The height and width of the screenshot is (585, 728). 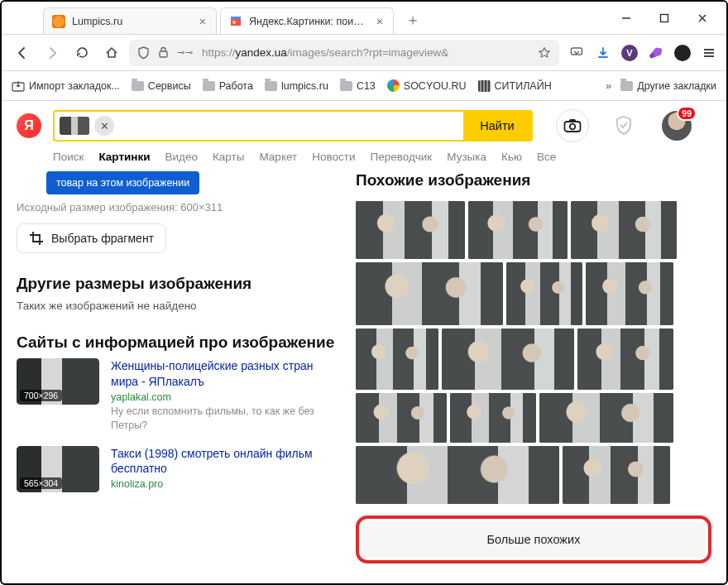 I want to click on bookmarks-overflow-button: », so click(x=607, y=86).